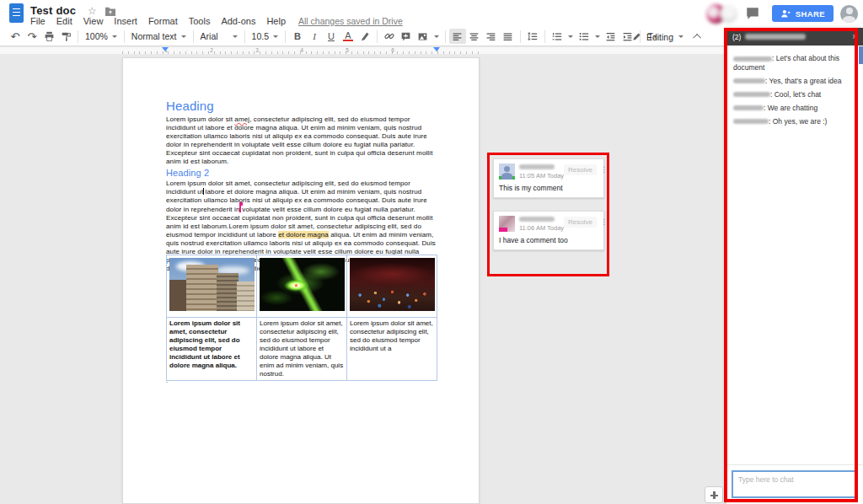 This screenshot has height=504, width=863. I want to click on chat-message-text: Oh yes, we are :), so click(801, 121).